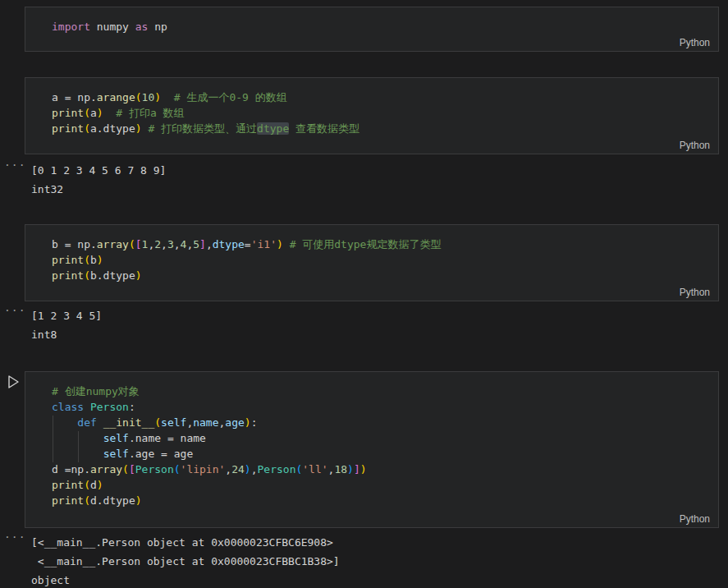  I want to click on output-line: [<__main__.Person object at 0x0000023CFB…, so click(185, 542).